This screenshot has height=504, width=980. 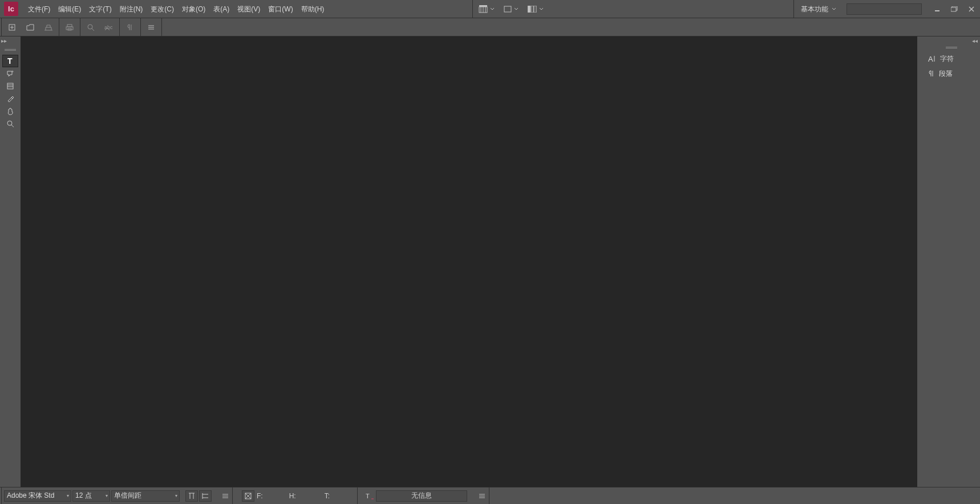 I want to click on char-flyout-button, so click(x=225, y=496).